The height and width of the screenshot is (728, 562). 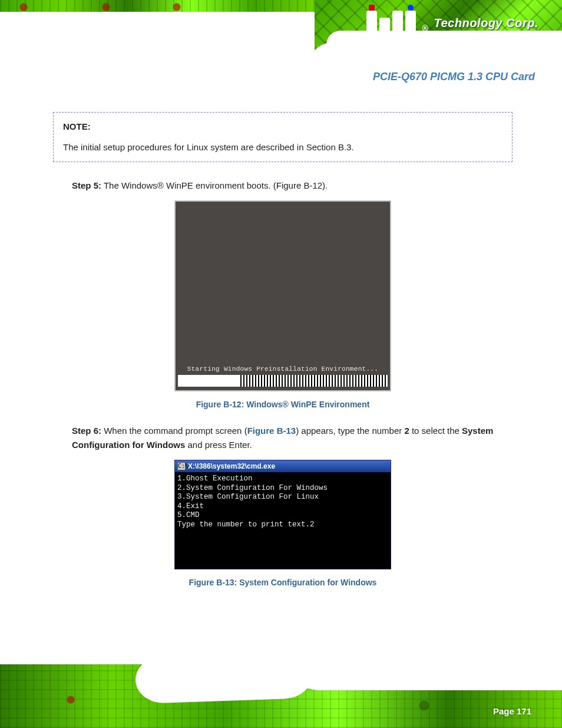 I want to click on figure-b12-screenshot: Starting Windows Preinstallation Environ…, so click(x=283, y=296).